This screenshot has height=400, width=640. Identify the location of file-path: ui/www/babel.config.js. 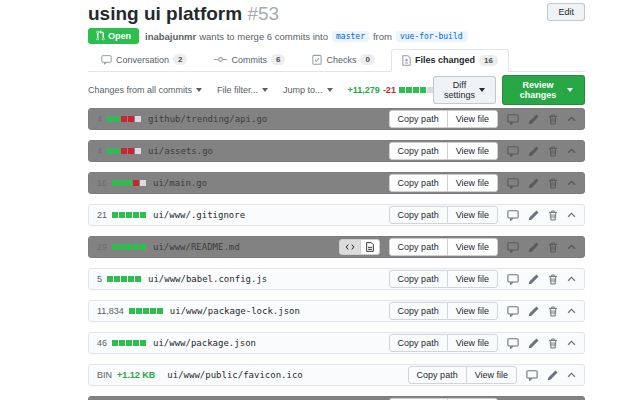
(208, 279).